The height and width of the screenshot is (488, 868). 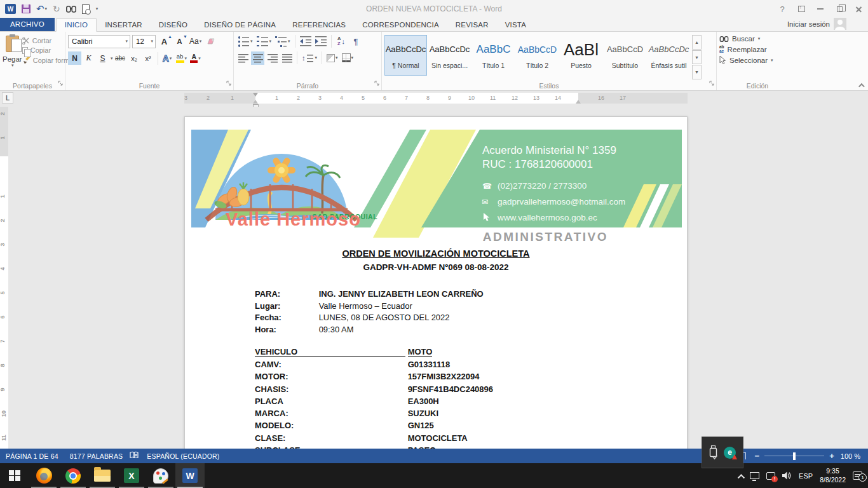 What do you see at coordinates (741, 478) in the screenshot?
I see `show-hidden-icons-button` at bounding box center [741, 478].